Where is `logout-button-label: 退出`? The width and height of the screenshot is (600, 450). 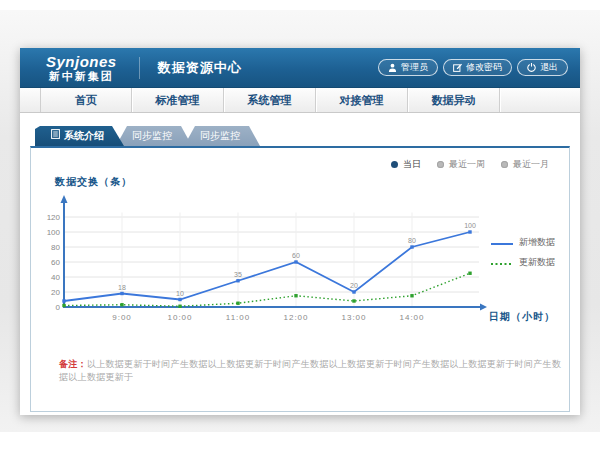
logout-button-label: 退出 is located at coordinates (549, 68).